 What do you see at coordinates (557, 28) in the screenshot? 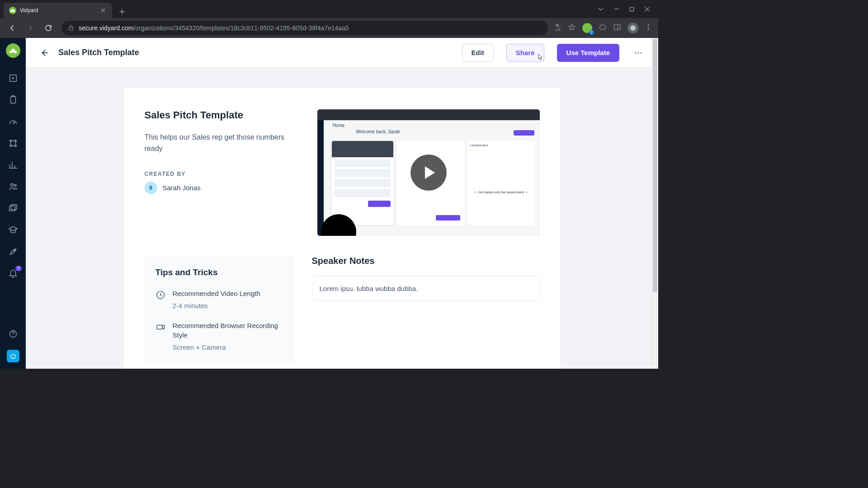
I see `share-page-icon` at bounding box center [557, 28].